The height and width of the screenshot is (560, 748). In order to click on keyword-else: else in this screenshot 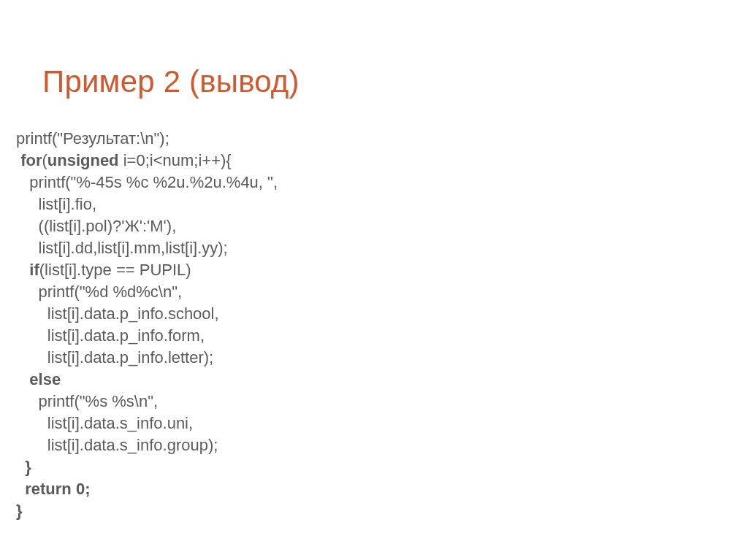, I will do `click(45, 380)`.